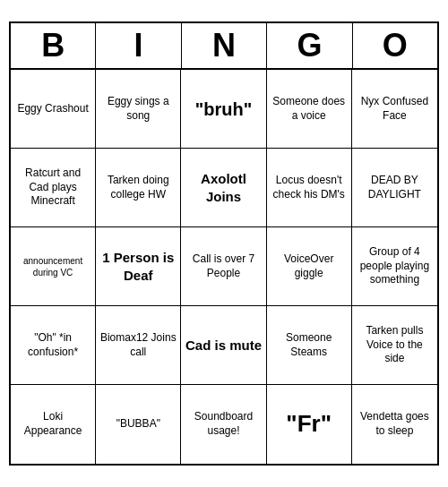  I want to click on bingo-cell-13: VoiceOver giggle, so click(310, 267).